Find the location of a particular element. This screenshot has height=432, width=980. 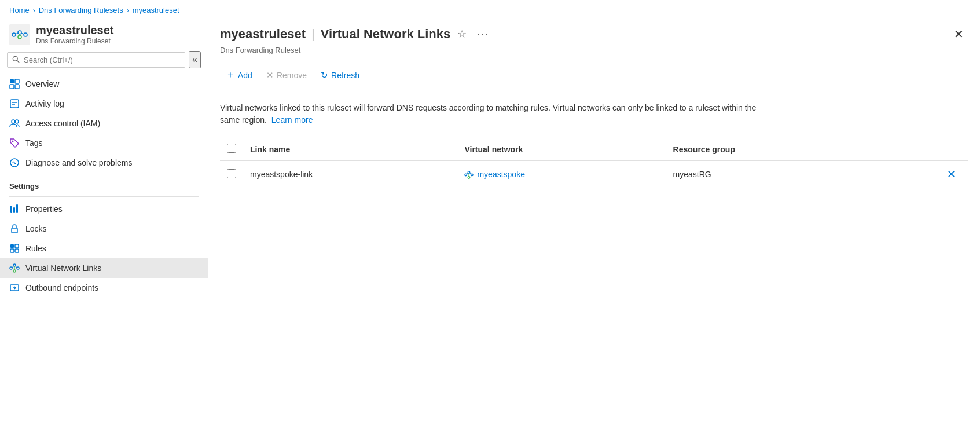

info-description: Virtual networks linked to this ruleset … is located at coordinates (498, 114).